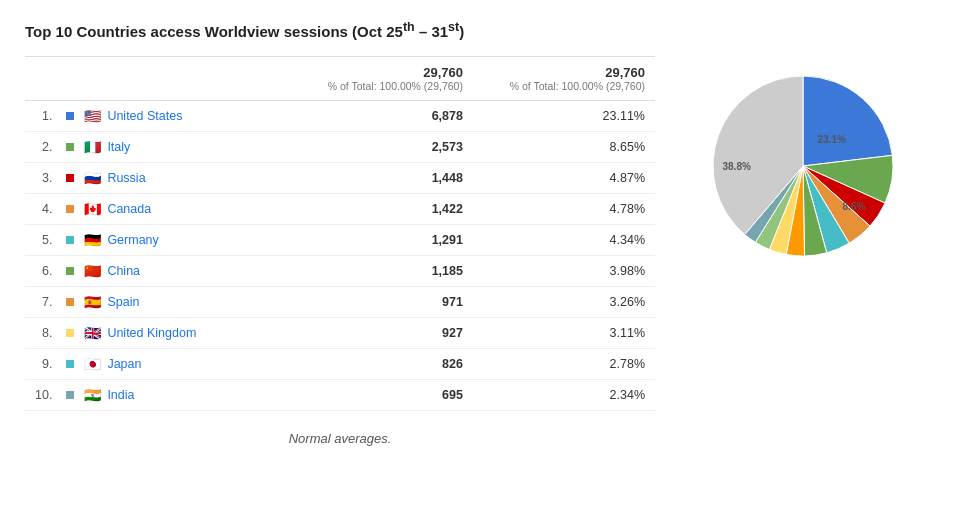 The image size is (955, 510). Describe the element at coordinates (564, 116) in the screenshot. I see `pct-cell: 23.11%` at that location.